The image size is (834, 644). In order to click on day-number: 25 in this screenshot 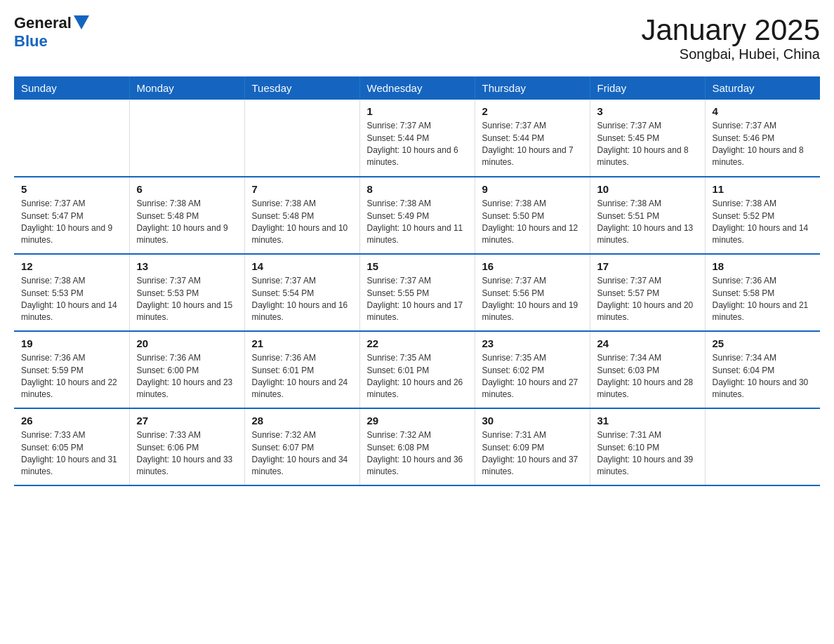, I will do `click(763, 344)`.